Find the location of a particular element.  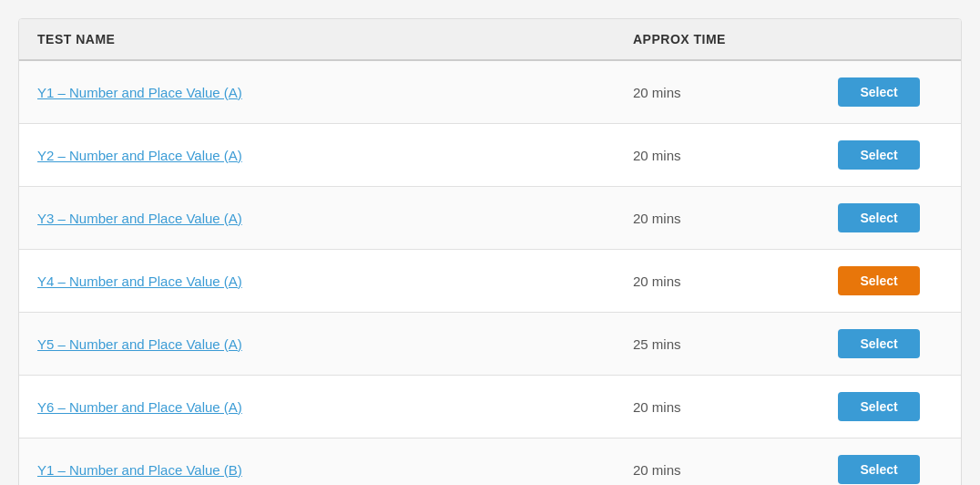

row-test-name: Y6 – Number and Place Value (A) is located at coordinates (335, 407).